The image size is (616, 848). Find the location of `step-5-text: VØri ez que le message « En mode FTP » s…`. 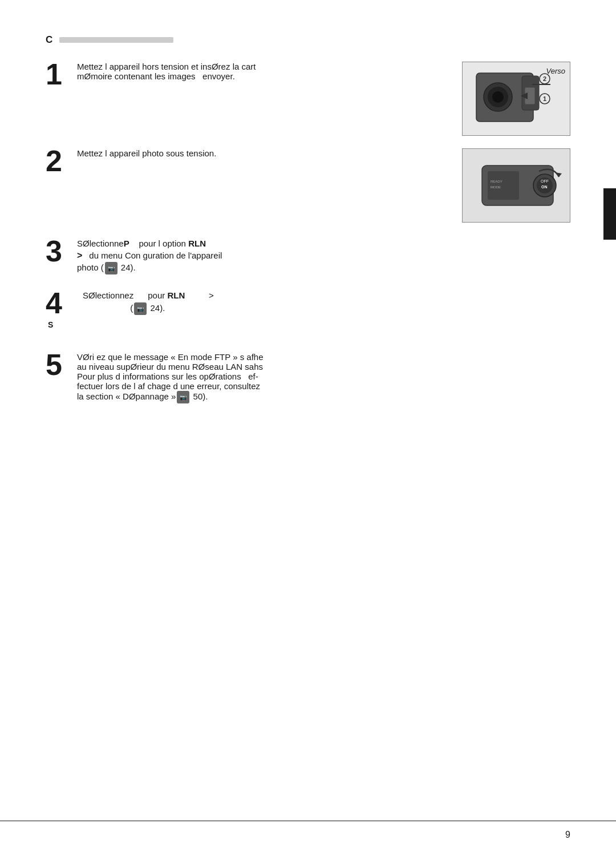

step-5-text: VØri ez que le message « En mode FTP » s… is located at coordinates (324, 378).